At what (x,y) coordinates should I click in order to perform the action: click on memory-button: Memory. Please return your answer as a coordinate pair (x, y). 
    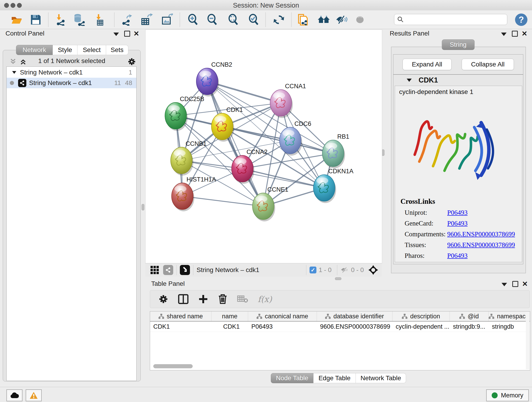
    Looking at the image, I should click on (507, 396).